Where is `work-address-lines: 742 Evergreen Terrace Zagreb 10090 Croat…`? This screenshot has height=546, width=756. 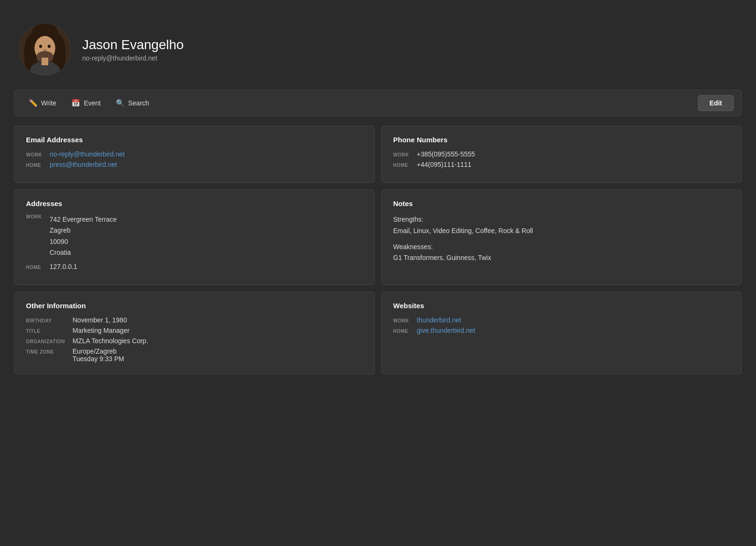 work-address-lines: 742 Evergreen Terrace Zagreb 10090 Croat… is located at coordinates (83, 236).